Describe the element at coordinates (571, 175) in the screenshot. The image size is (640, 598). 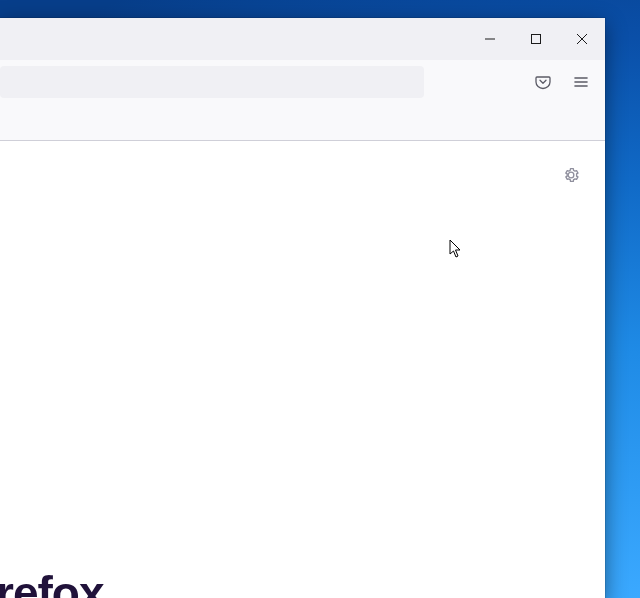
I see `gear-icon` at that location.